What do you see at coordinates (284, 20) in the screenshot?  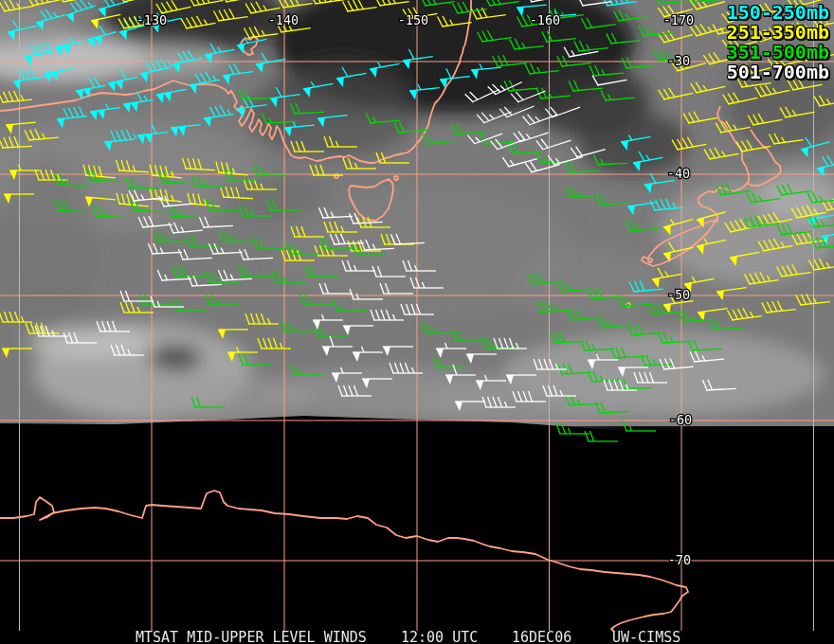 I see `longitude-label: -140` at bounding box center [284, 20].